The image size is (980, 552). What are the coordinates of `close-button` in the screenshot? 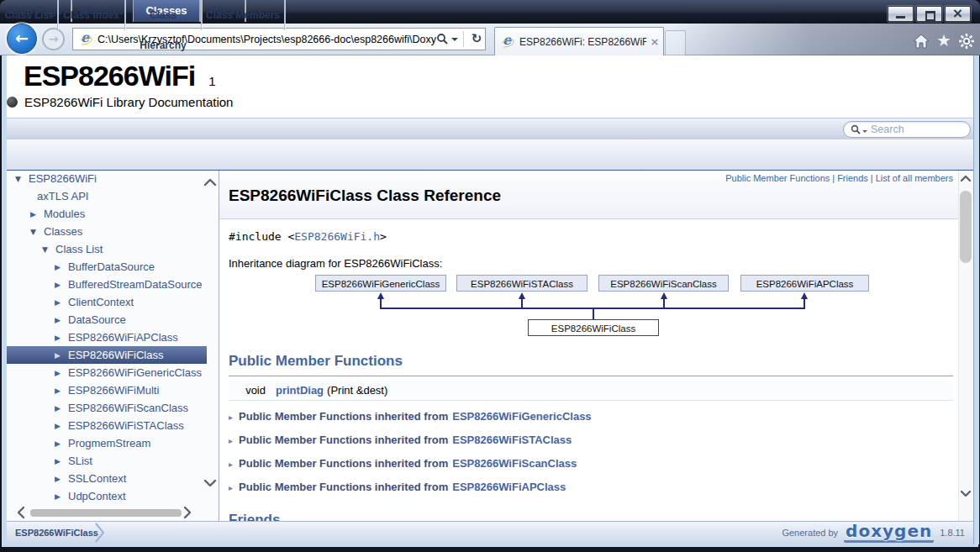 It's located at (958, 13).